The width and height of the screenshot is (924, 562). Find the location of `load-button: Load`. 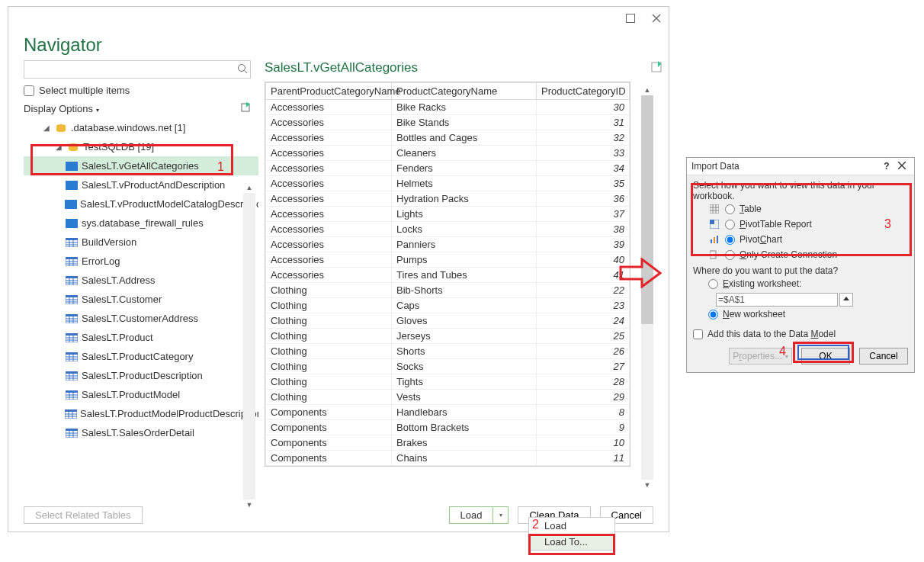

load-button: Load is located at coordinates (471, 515).